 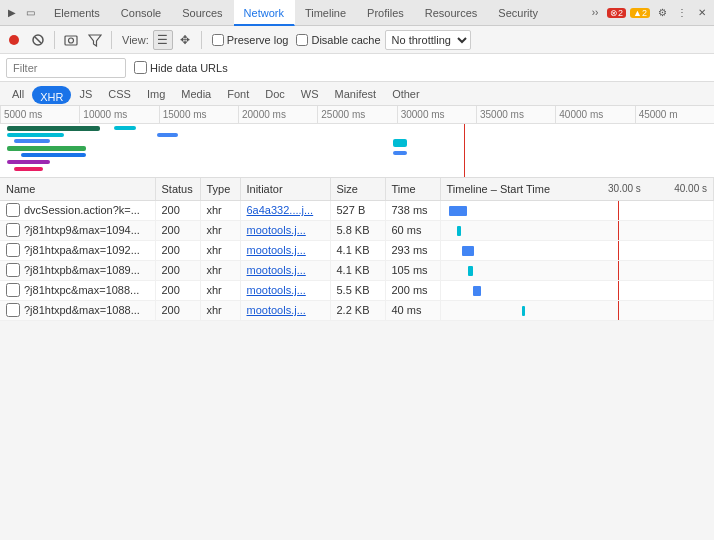 What do you see at coordinates (302, 40) in the screenshot?
I see `disable-cache-checkbox` at bounding box center [302, 40].